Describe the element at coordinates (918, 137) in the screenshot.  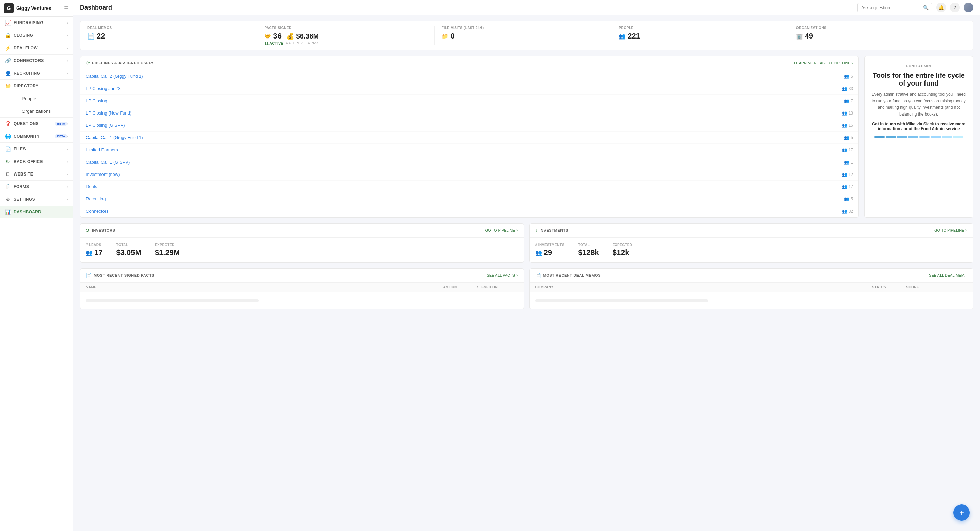
I see `fund-admin-bars` at that location.